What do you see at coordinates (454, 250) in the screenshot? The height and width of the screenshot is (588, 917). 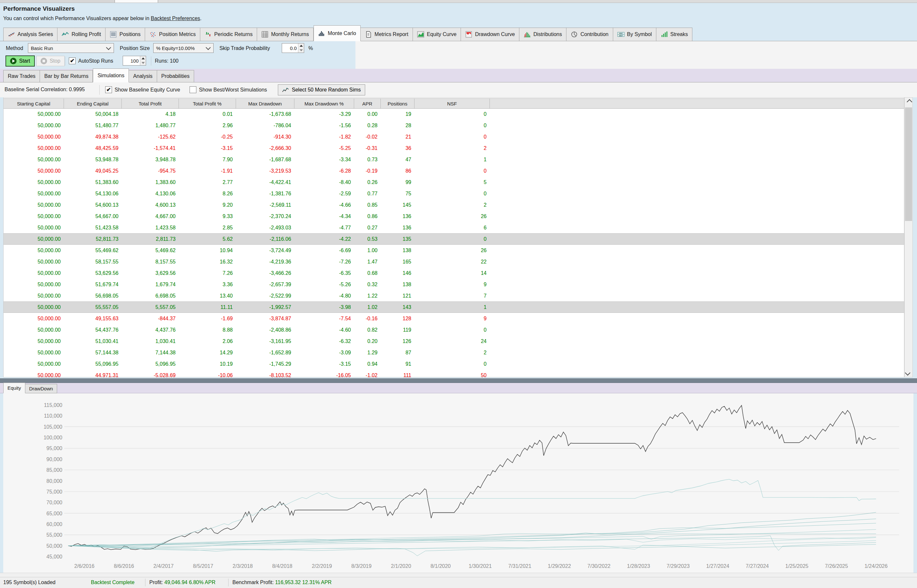 I see `table-row: 50,000.0055,469.625,469.6210.94-3,724.49…` at bounding box center [454, 250].